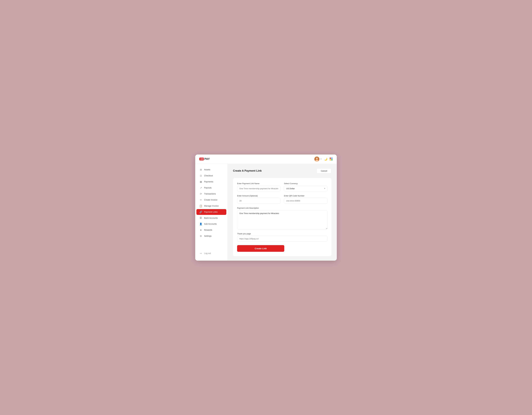 This screenshot has width=532, height=415. I want to click on avatar, so click(317, 159).